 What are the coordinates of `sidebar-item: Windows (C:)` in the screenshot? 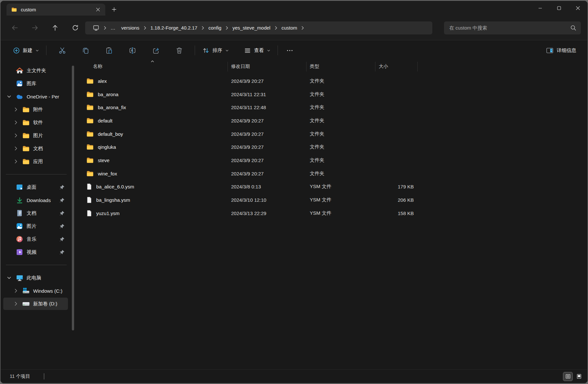 It's located at (36, 291).